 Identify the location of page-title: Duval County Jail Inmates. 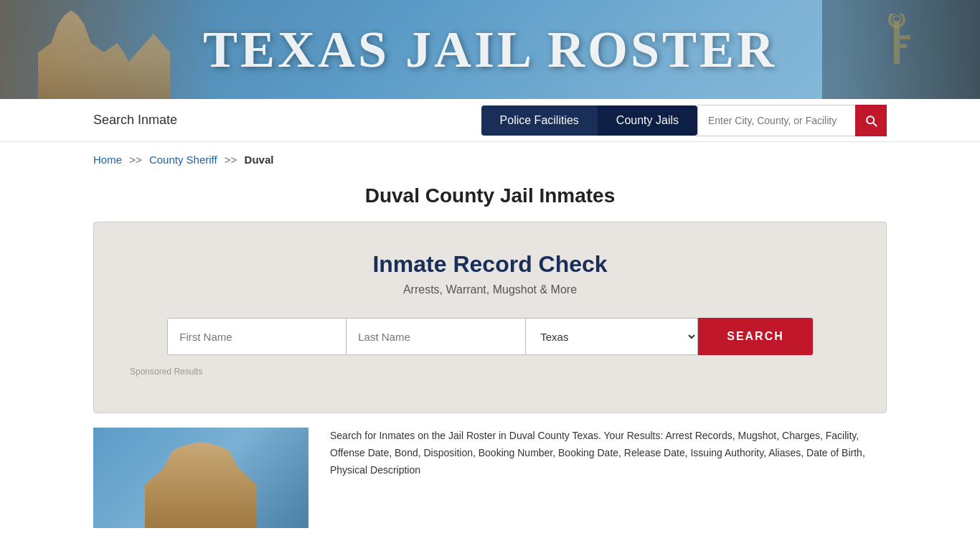
(490, 196).